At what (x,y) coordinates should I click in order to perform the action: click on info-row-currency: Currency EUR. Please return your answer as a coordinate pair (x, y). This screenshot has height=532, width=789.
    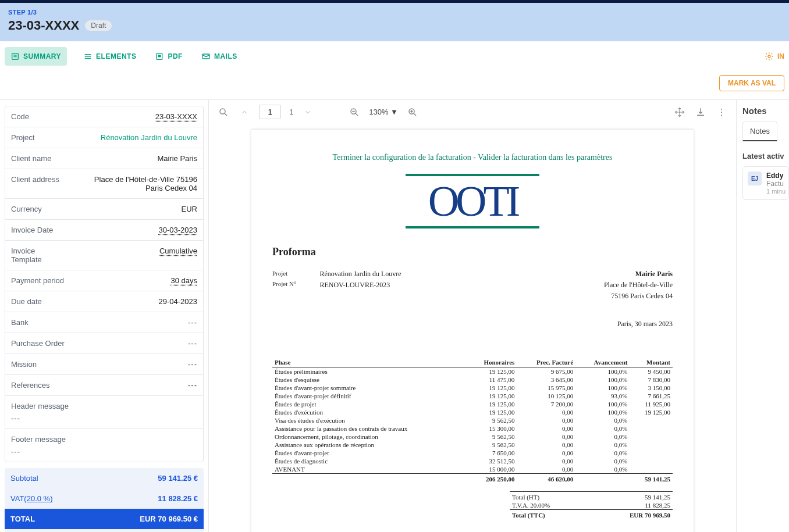
    Looking at the image, I should click on (104, 209).